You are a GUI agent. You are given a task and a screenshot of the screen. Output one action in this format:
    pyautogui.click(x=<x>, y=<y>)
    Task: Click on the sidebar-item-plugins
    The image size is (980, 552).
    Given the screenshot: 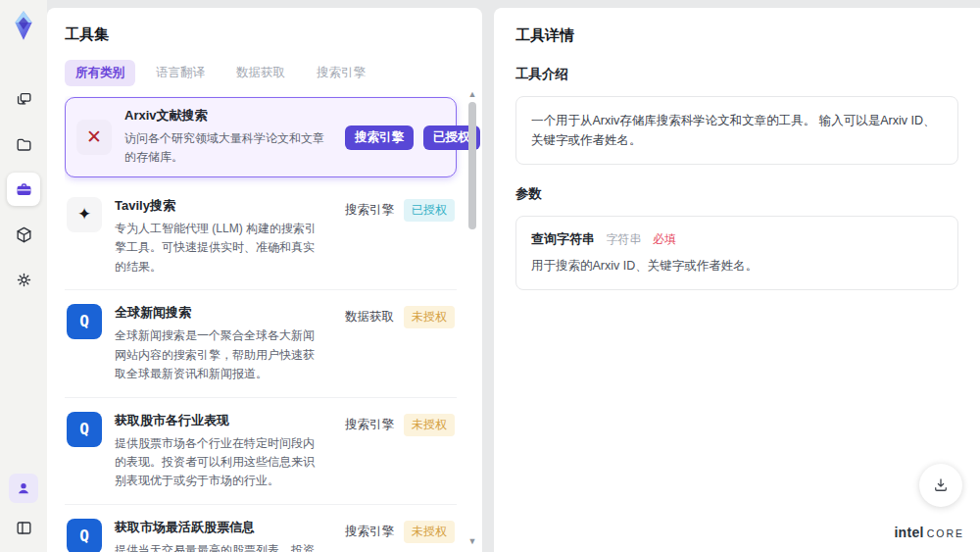 What is the action you would take?
    pyautogui.click(x=24, y=234)
    